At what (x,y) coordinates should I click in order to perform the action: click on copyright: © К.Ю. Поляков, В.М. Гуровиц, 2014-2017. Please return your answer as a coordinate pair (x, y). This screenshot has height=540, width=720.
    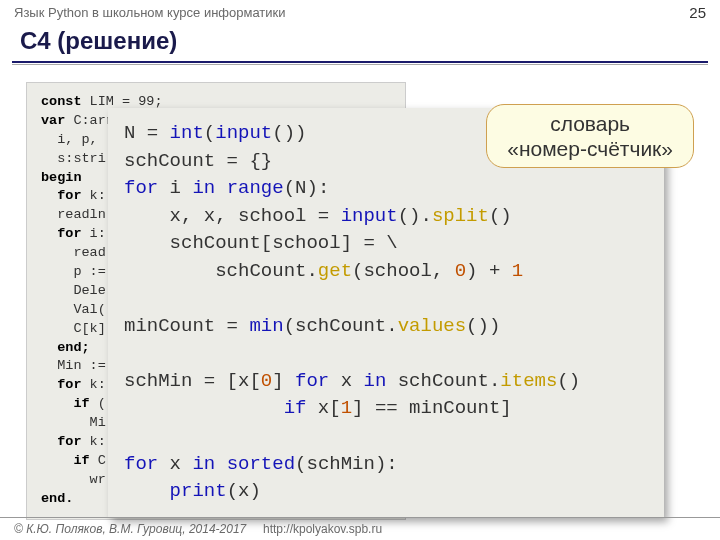
    Looking at the image, I should click on (130, 529).